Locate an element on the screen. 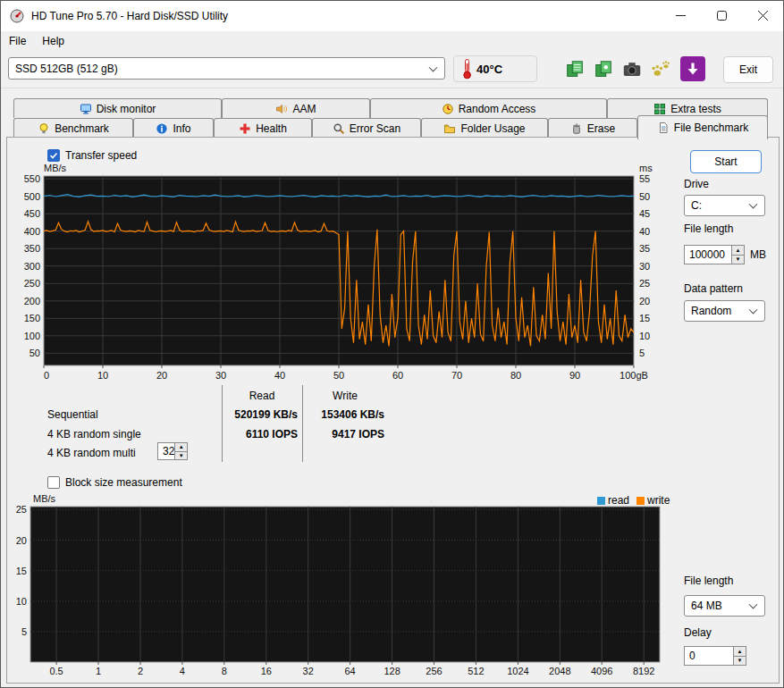  svg-text: 40 is located at coordinates (280, 375).